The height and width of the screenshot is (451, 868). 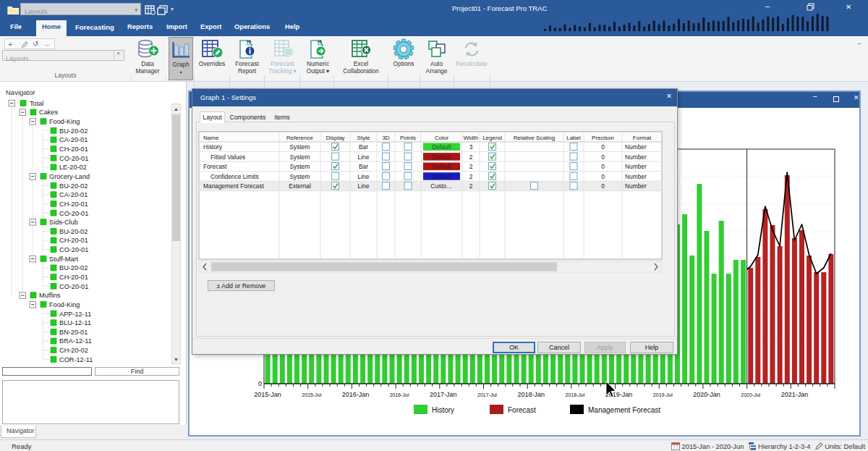 I want to click on svg-text: Precison, so click(x=603, y=138).